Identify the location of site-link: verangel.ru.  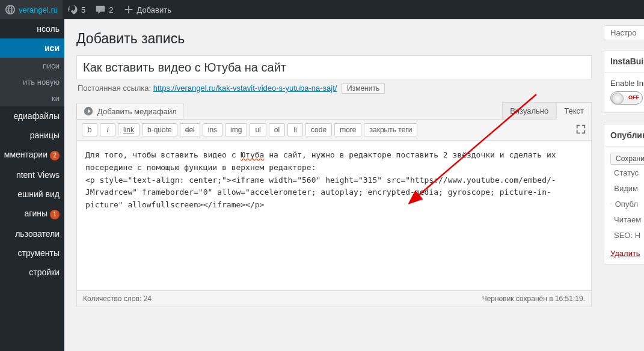
(31, 10).